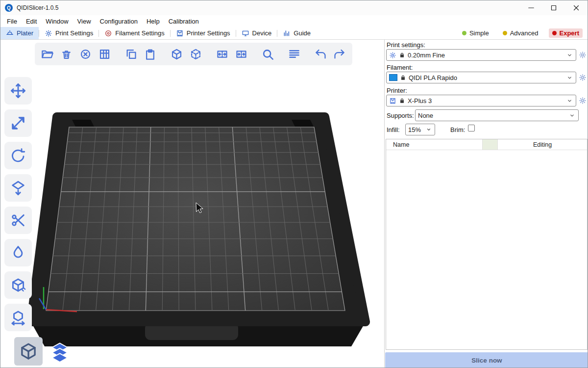  What do you see at coordinates (108, 33) in the screenshot?
I see `filament-icon` at bounding box center [108, 33].